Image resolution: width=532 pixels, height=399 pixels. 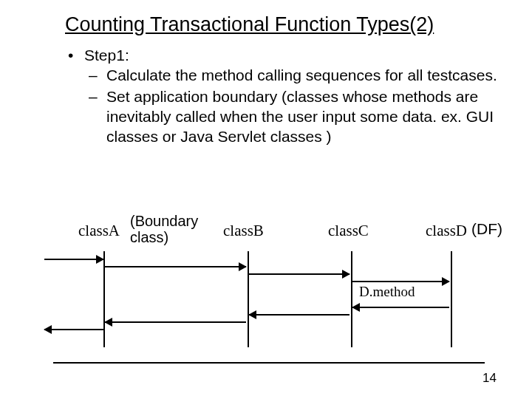 I want to click on classA-label: classA, so click(x=99, y=231).